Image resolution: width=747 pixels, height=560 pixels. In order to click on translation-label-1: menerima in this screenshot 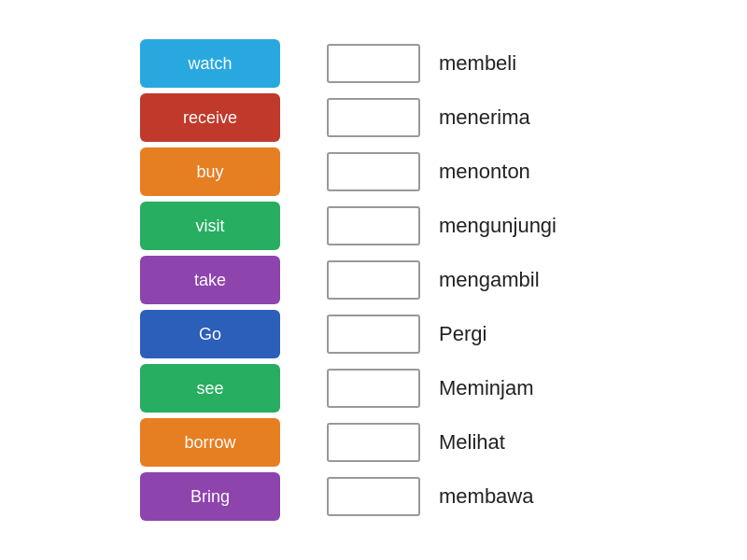, I will do `click(523, 118)`.